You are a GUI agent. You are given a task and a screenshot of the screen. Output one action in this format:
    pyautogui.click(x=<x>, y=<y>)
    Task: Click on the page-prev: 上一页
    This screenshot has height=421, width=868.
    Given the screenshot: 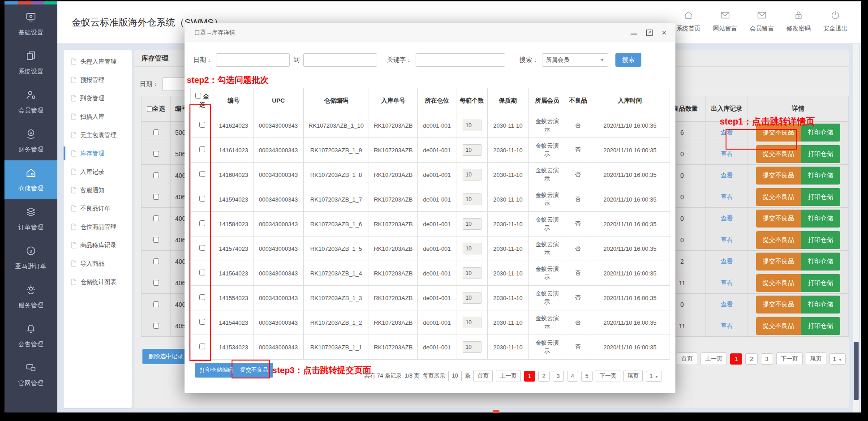 What is the action you would take?
    pyautogui.click(x=714, y=359)
    